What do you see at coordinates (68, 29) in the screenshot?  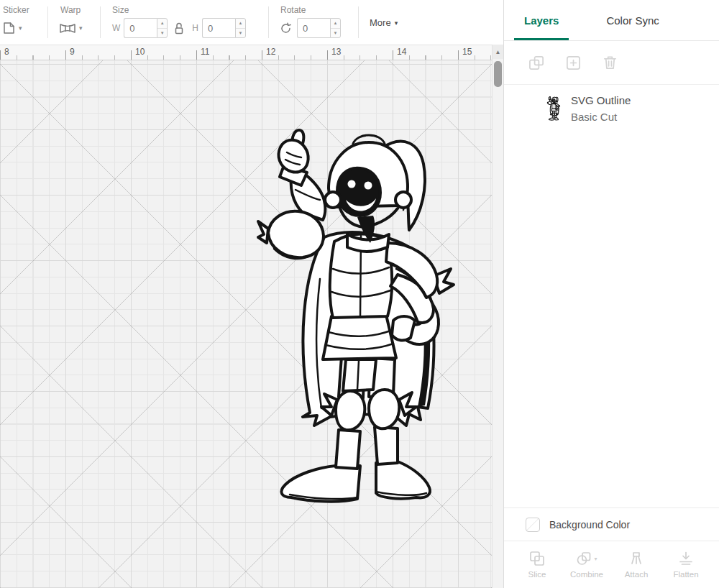 I see `warp-icon` at bounding box center [68, 29].